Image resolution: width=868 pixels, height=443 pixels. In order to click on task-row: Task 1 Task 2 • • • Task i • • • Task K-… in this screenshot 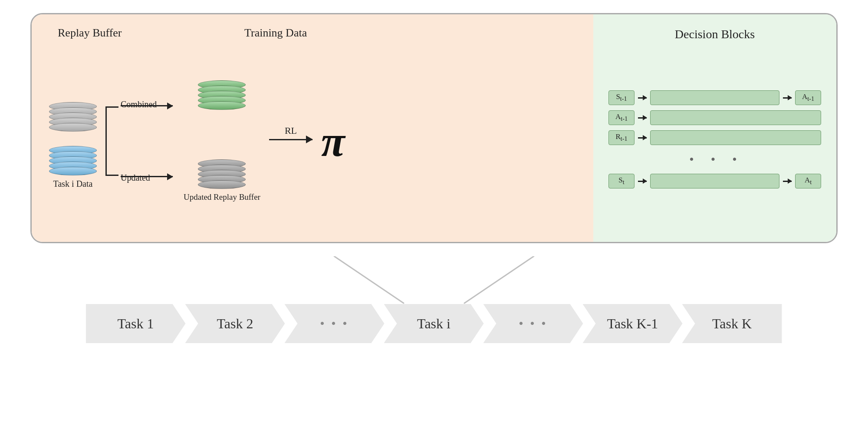, I will do `click(434, 324)`.